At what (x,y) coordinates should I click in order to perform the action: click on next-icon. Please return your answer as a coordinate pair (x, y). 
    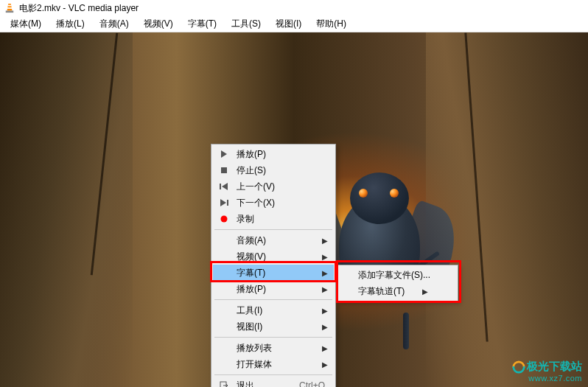
    Looking at the image, I should click on (224, 203).